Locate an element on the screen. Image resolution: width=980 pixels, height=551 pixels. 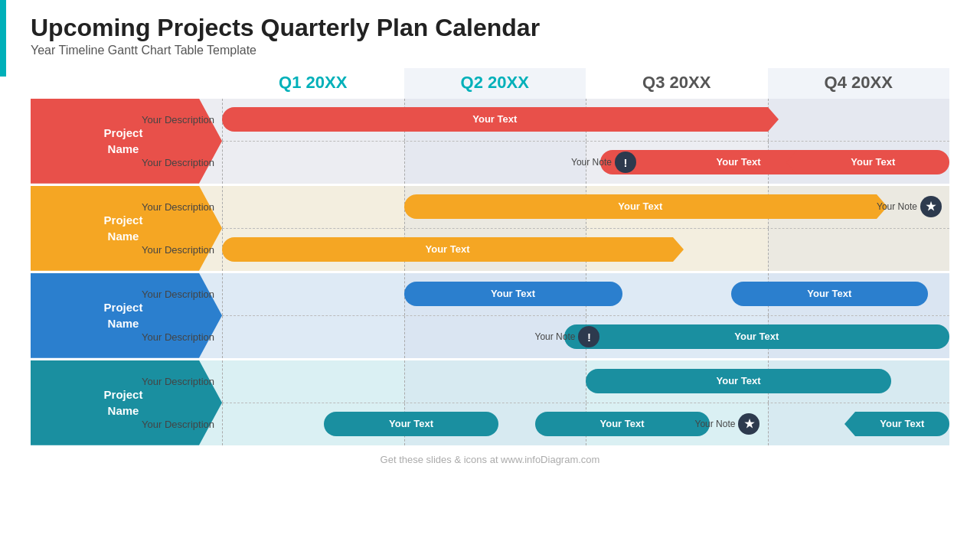
quarter-q3: Q3 20XX is located at coordinates (677, 83).